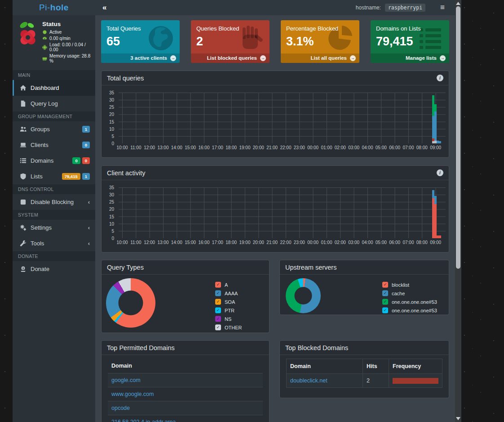 The width and height of the screenshot is (504, 422). I want to click on sidebar-item-settings: Settings‹, so click(54, 227).